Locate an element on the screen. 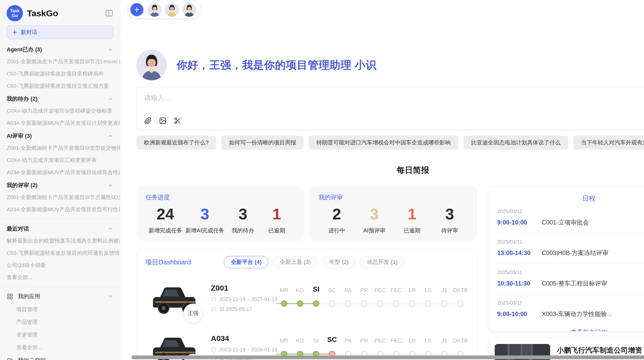 The width and height of the screenshot is (644, 360). schedule-event-name: C005-整车工程目标评审 is located at coordinates (593, 283).